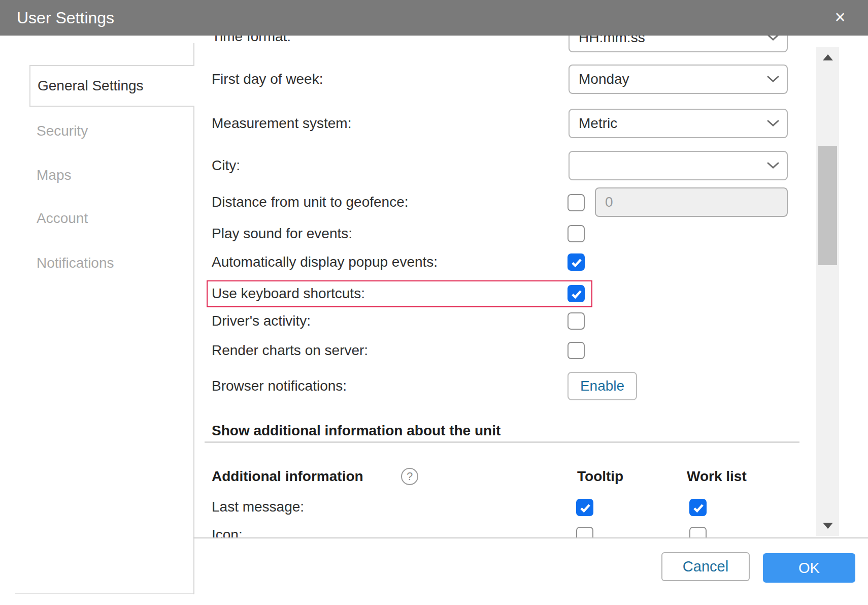 This screenshot has width=868, height=605. I want to click on sidebar-bottom-line, so click(105, 593).